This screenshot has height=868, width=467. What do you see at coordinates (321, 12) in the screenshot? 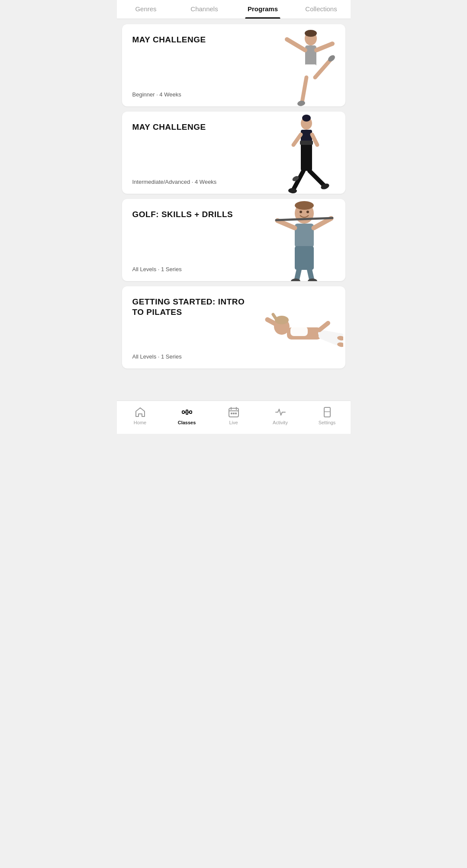
I see `tab-collections: Collections` at bounding box center [321, 12].